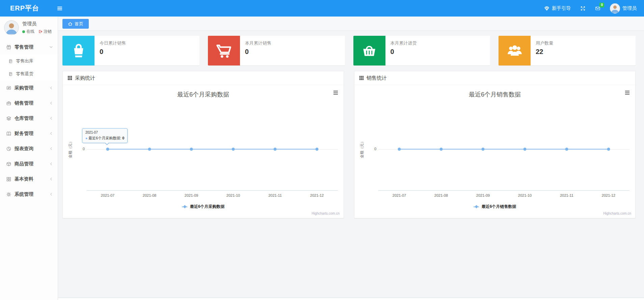 This screenshot has width=644, height=300. I want to click on legend-label: 最近6个月采购数据, so click(207, 207).